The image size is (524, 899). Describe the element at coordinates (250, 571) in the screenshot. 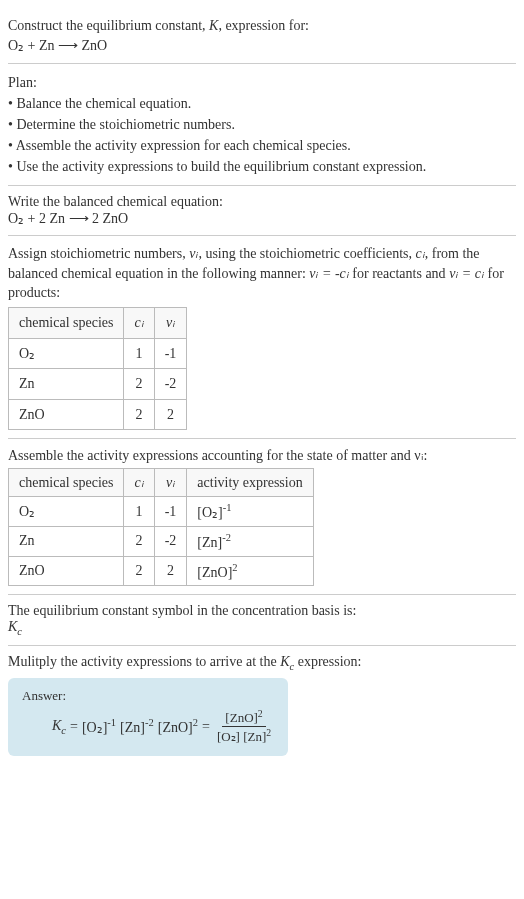

I see `cell-expr: [ZnO]2` at that location.